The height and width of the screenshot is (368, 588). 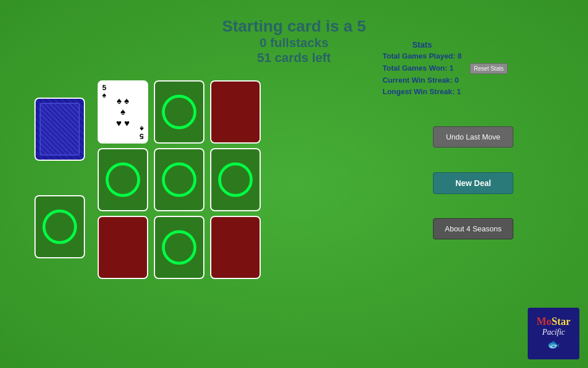 I want to click on reset-stats-button: Reset Stats, so click(x=489, y=69).